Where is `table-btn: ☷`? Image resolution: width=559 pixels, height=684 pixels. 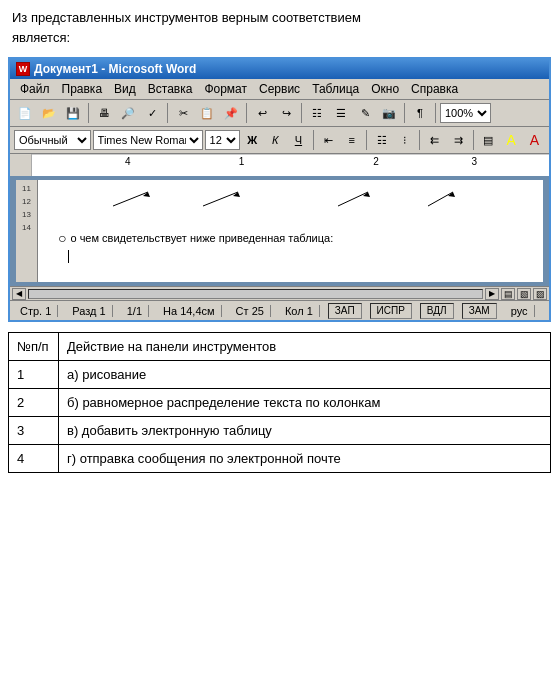 table-btn: ☷ is located at coordinates (317, 113).